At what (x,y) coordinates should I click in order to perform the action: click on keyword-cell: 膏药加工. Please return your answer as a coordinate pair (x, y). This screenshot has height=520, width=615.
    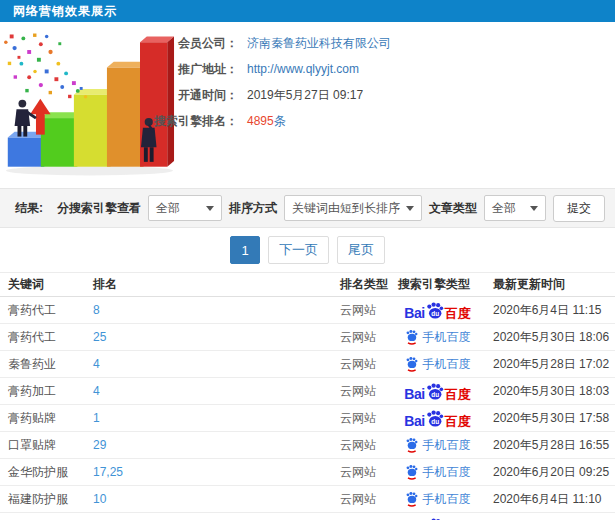
    Looking at the image, I should click on (42, 392).